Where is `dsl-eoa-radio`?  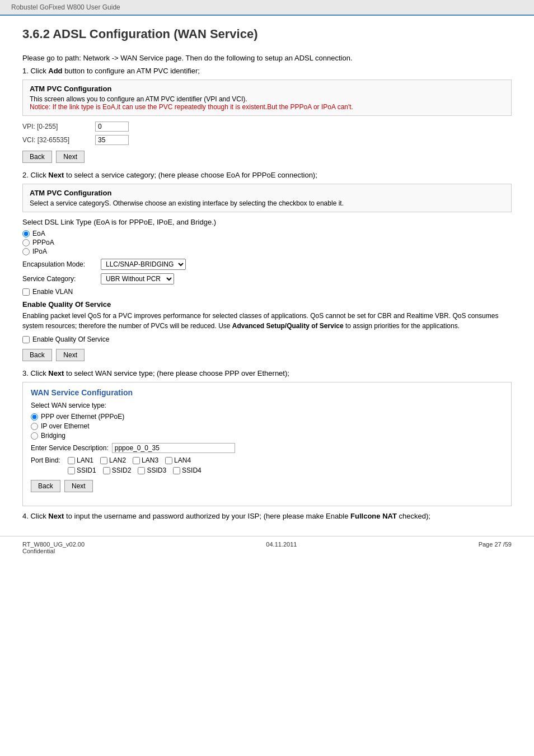 dsl-eoa-radio is located at coordinates (26, 234).